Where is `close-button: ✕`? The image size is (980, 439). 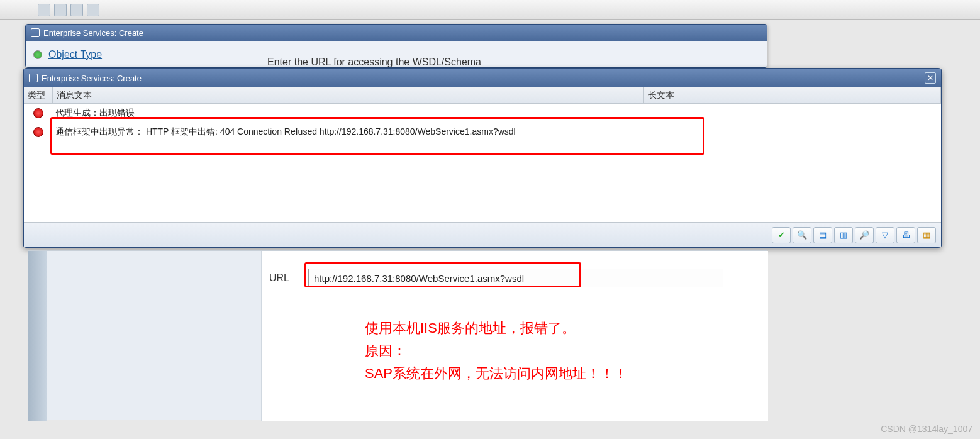
close-button: ✕ is located at coordinates (930, 78).